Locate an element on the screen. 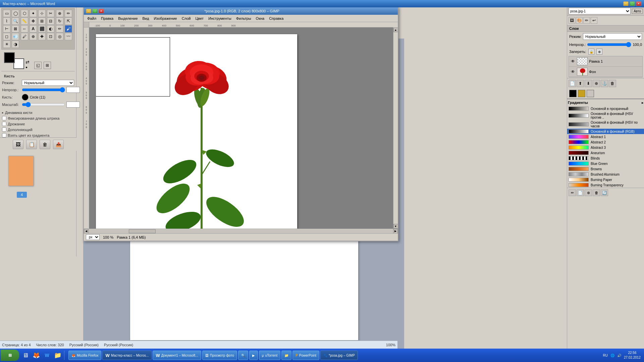  layer-new-btn: 📄 is located at coordinates (572, 83).